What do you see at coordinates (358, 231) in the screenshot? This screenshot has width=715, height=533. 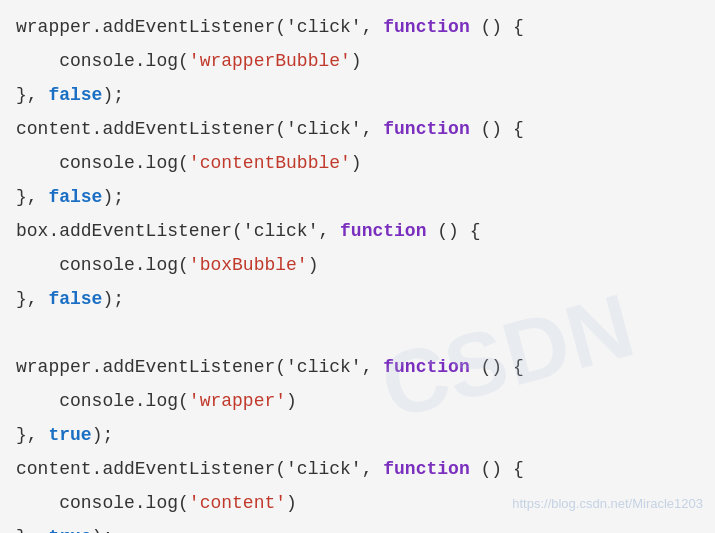 I see `code-line: box.addEventListener('click', function (…` at bounding box center [358, 231].